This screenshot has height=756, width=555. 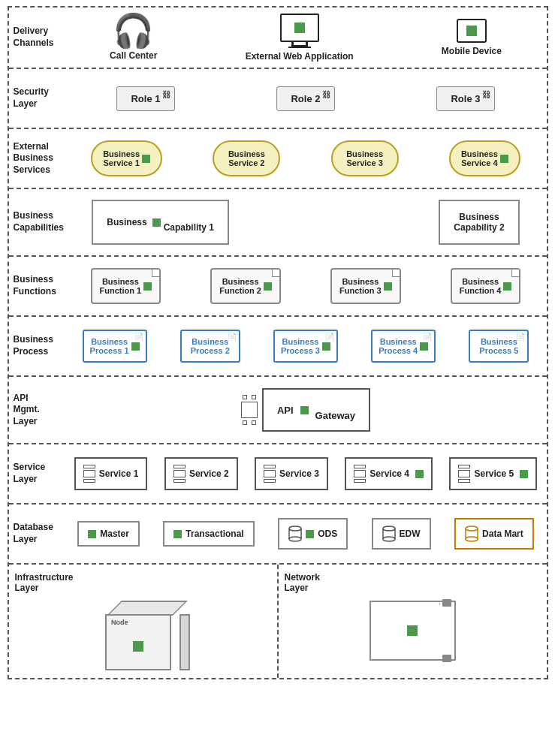 I want to click on biz-process-2: 📄 BusinessProcess 2, so click(x=210, y=346).